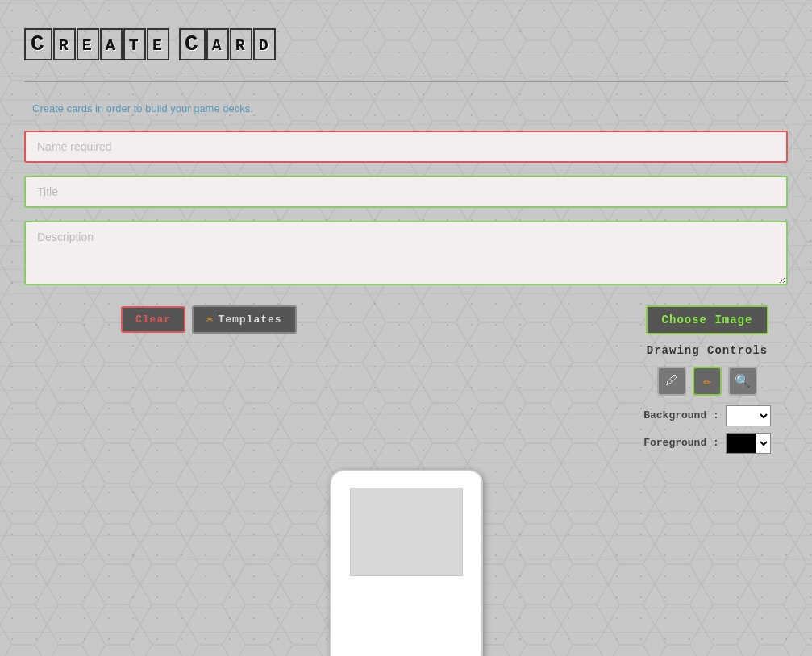 The width and height of the screenshot is (812, 656). I want to click on eraser-icon: 🖊, so click(672, 380).